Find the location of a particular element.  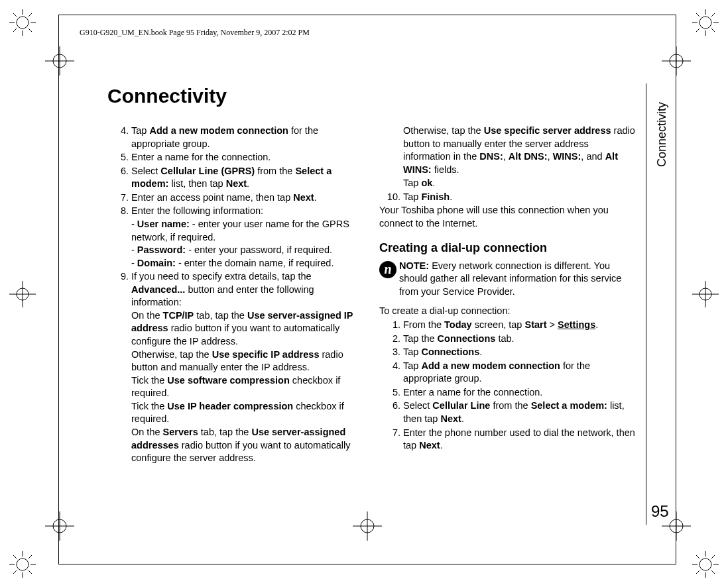

page-title: Connectivity is located at coordinates (167, 96).